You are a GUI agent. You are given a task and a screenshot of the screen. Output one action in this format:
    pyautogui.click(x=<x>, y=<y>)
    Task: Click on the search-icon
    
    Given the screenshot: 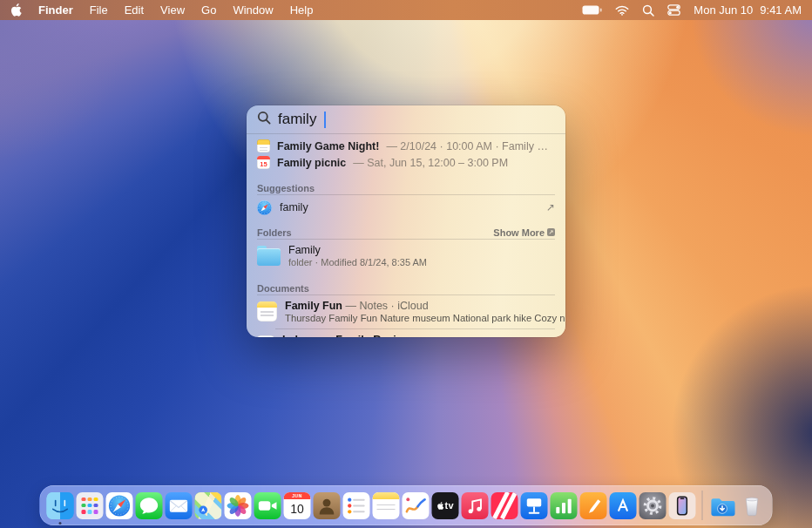 What is the action you would take?
    pyautogui.click(x=264, y=119)
    